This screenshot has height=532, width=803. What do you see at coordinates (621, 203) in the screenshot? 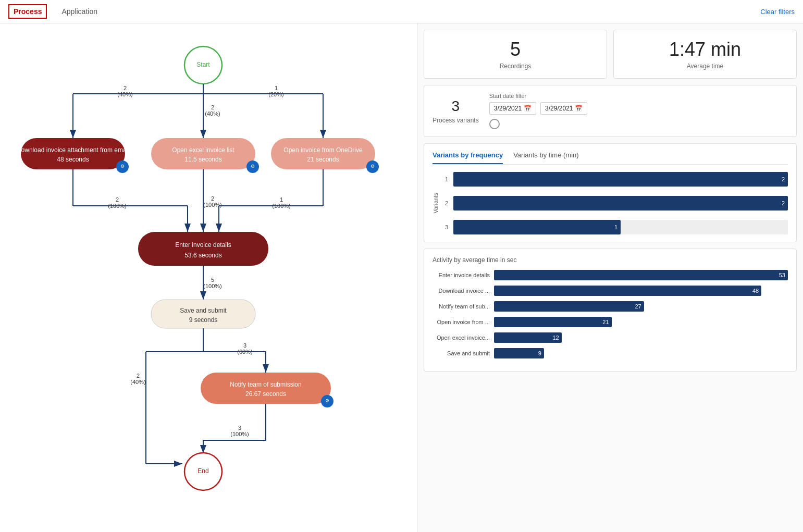
I see `variant-bar-wrap-2: 2` at bounding box center [621, 203].